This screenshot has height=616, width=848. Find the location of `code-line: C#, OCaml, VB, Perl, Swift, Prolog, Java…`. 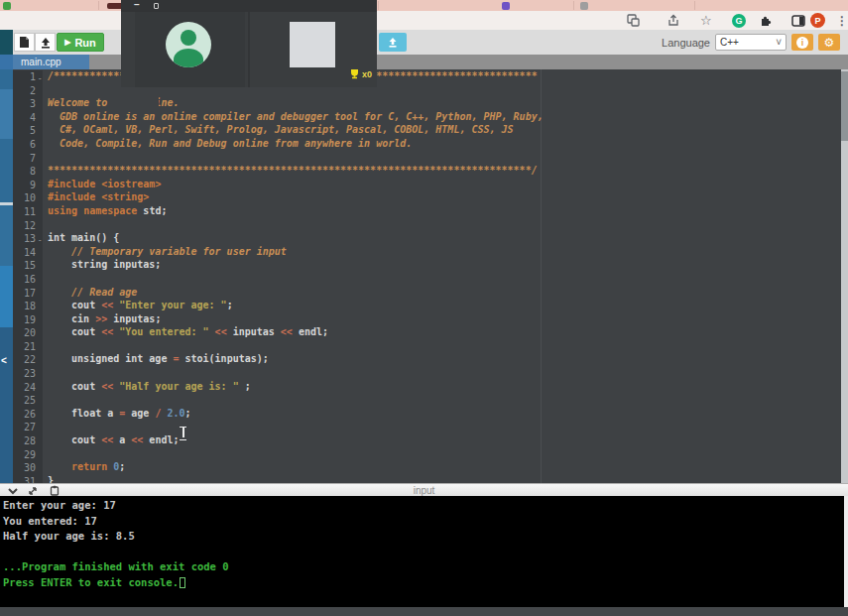

code-line: C#, OCaml, VB, Perl, Swift, Prolog, Java… is located at coordinates (299, 131).